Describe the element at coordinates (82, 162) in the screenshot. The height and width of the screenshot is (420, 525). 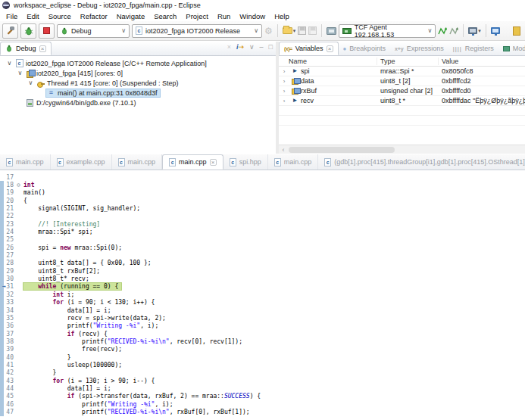
I see `editor-tab-example.cpp: cexample.cpp` at that location.